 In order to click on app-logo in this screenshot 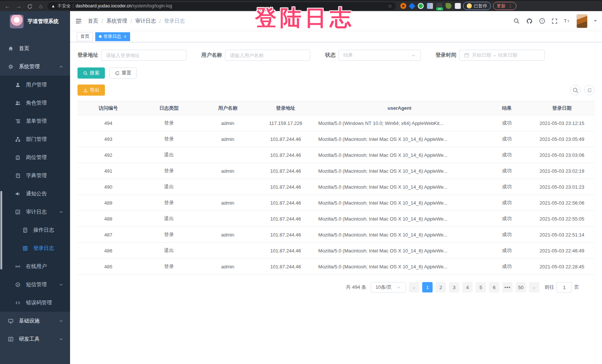, I will do `click(17, 21)`.